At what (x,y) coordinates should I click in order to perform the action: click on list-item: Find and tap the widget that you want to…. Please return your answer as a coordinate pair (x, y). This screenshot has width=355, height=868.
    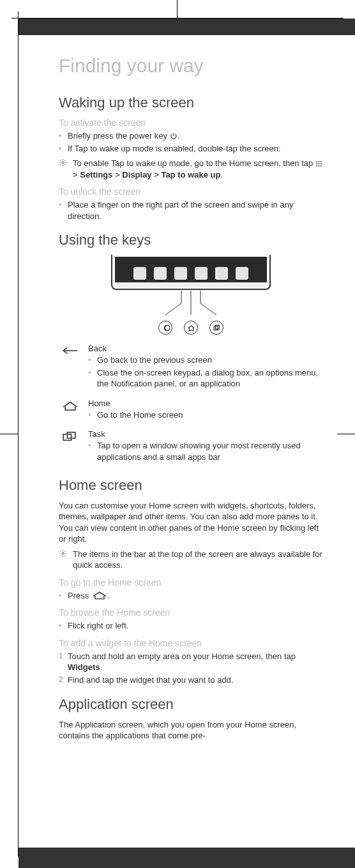
    Looking at the image, I should click on (191, 680).